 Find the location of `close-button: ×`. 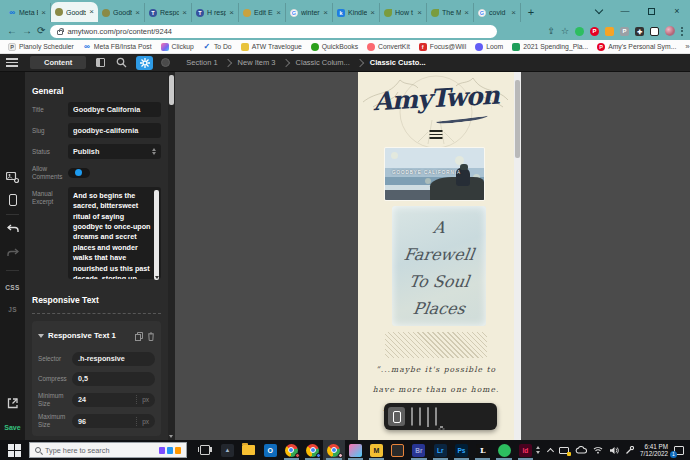

close-button: × is located at coordinates (677, 11).